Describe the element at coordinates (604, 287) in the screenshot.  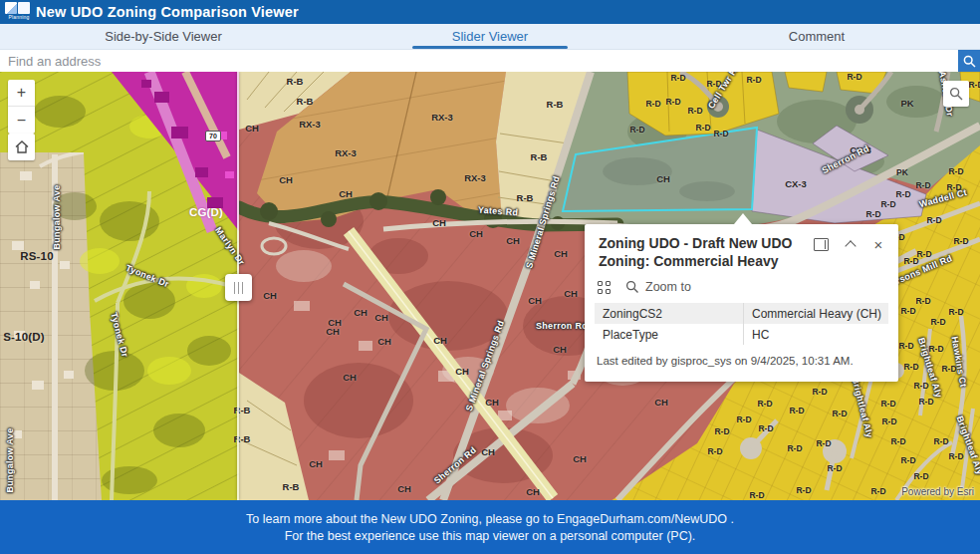
I see `popup-actions-icon` at that location.